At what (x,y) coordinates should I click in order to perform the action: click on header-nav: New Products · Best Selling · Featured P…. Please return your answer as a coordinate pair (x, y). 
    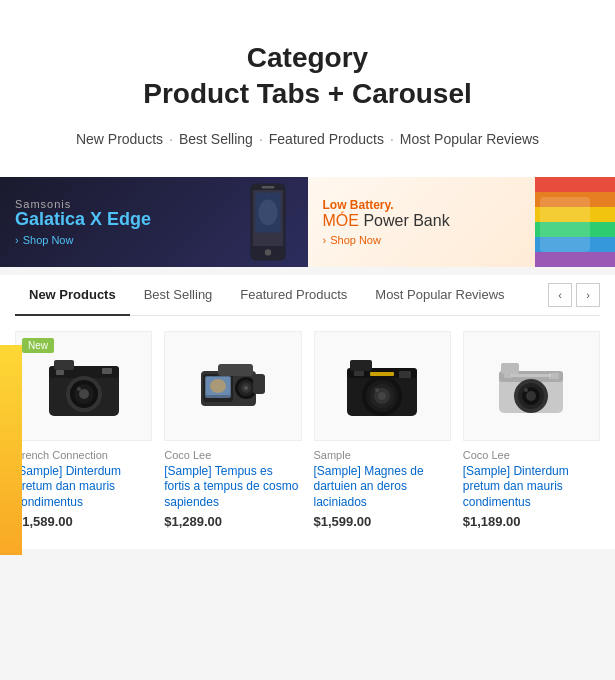
    Looking at the image, I should click on (308, 139).